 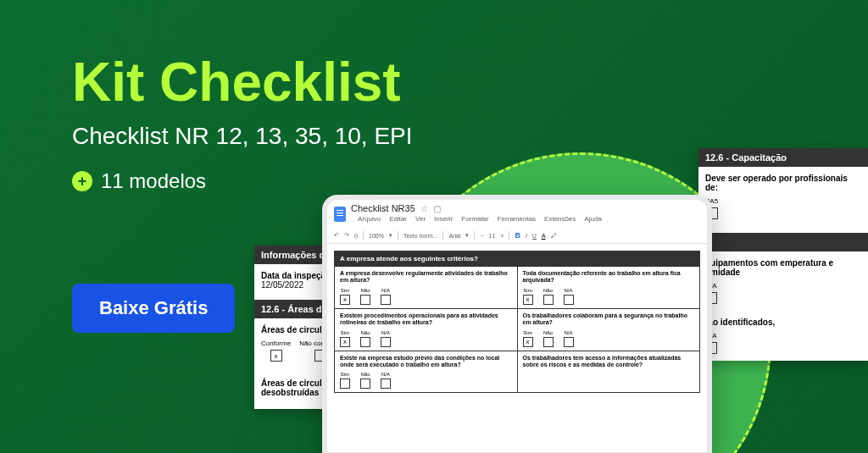 I want to click on checkbox: x, so click(x=276, y=356).